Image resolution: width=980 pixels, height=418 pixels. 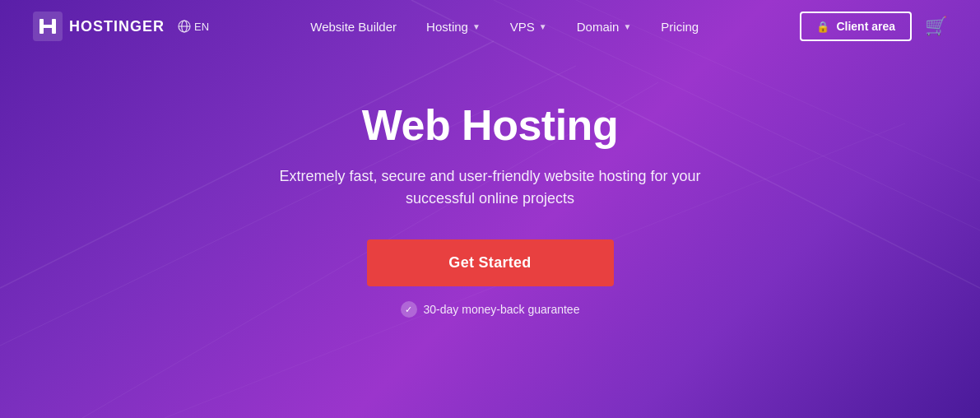 I want to click on domain-chevron-icon: ▼, so click(x=627, y=26).